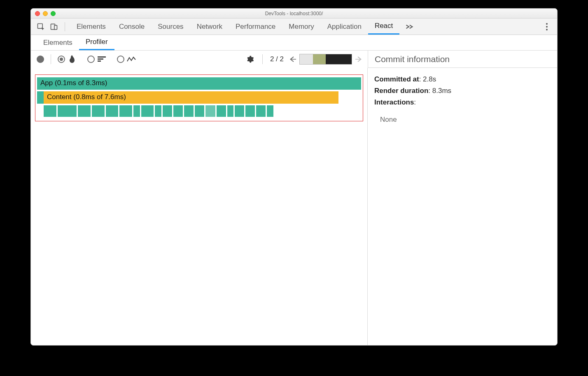 Image resolution: width=588 pixels, height=376 pixels. I want to click on flame-graph-highlight: App (0.1ms of 8.3ms) Content (0.8ms of 7…, so click(199, 98).